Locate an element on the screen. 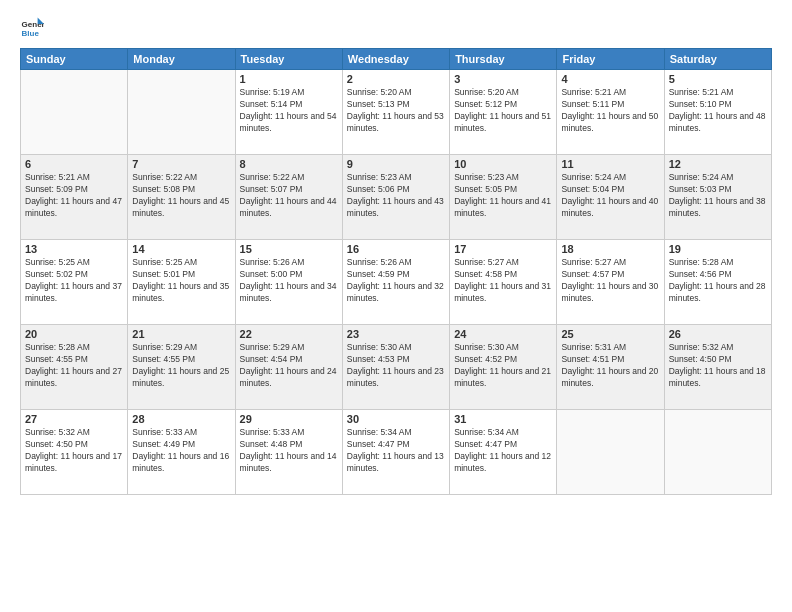  day-info: Sunrise: 5:20 AM Sunset: 5:12 PM Dayligh… is located at coordinates (503, 111).